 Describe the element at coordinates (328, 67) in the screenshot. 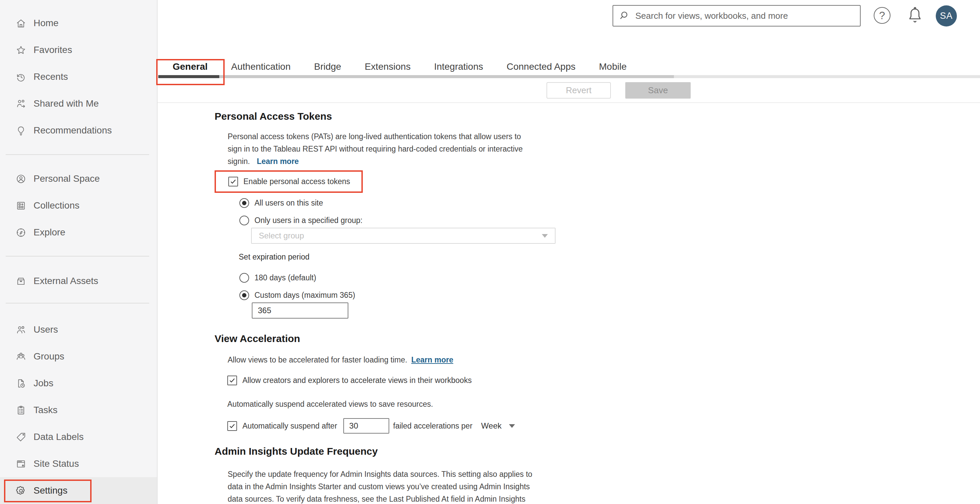

I see `tab-bridge: Bridge` at that location.